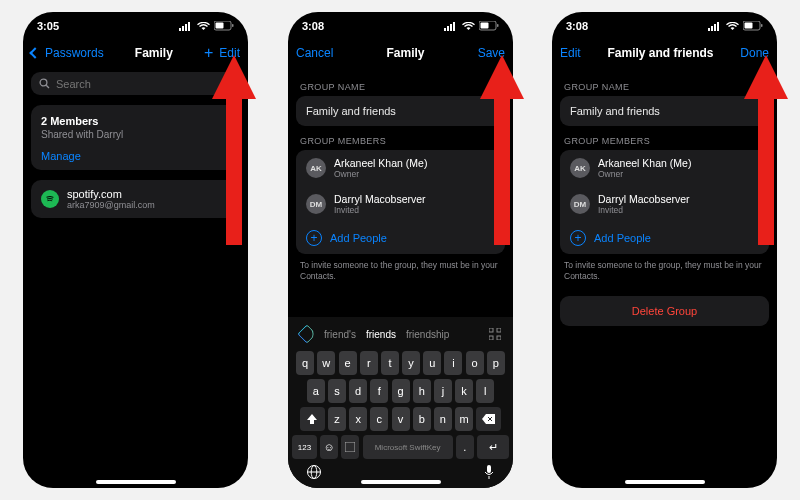  Describe the element at coordinates (350, 447) in the screenshot. I see `gif-key` at that location.